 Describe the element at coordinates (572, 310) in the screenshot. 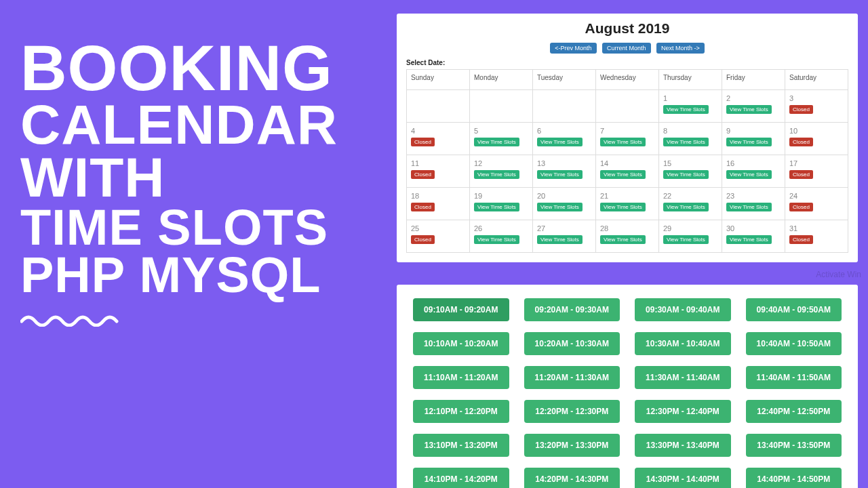

I see `timeslot-button: 09:20AM - 09:30AM` at that location.